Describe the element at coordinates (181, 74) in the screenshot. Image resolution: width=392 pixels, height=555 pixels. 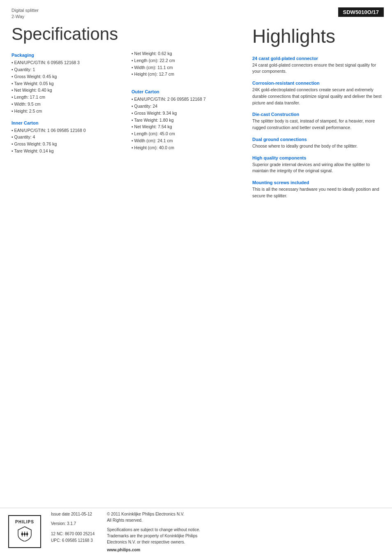
I see `list-item: Height (cm): 12.7 cm` at that location.